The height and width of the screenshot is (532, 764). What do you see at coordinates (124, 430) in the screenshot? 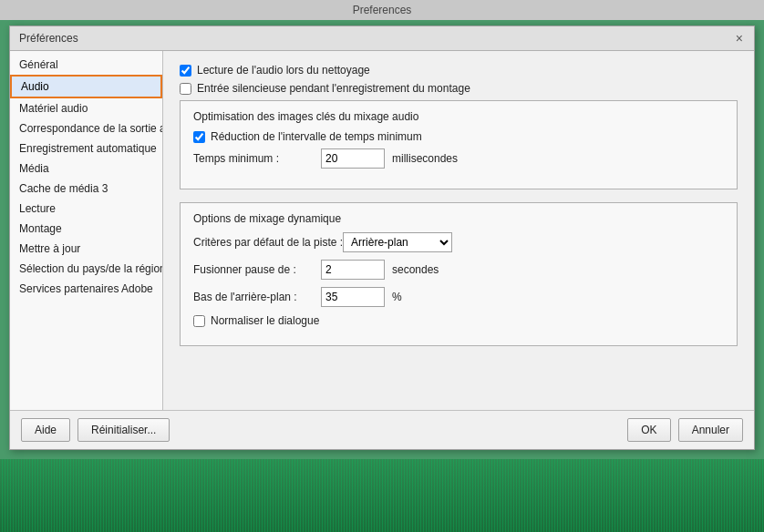
I see `reinitialiser-button: Réinitialiser...` at bounding box center [124, 430].